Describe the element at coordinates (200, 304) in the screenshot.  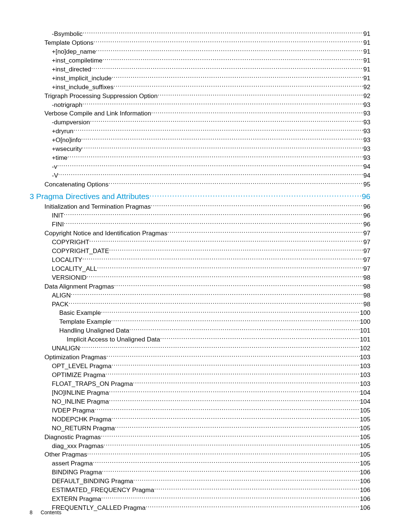
I see `toc-entry: PACK 98` at that location.